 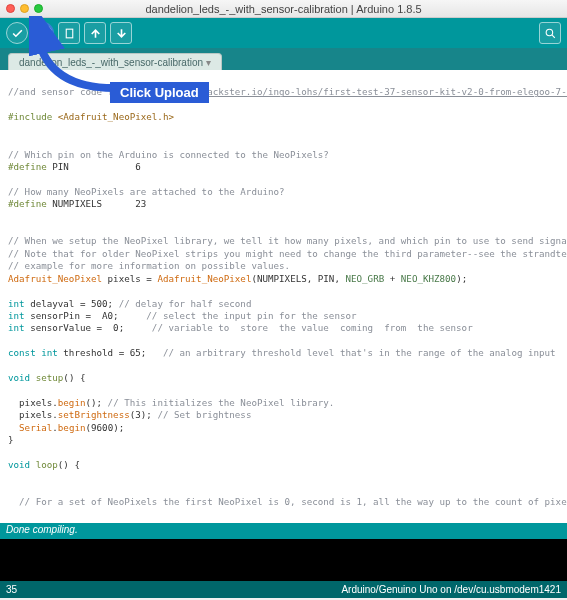 What do you see at coordinates (124, 204) in the screenshot?
I see `code-line: 23` at bounding box center [124, 204].